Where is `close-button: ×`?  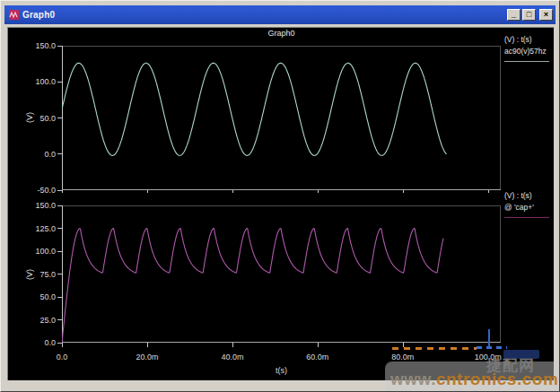
close-button: × is located at coordinates (546, 14).